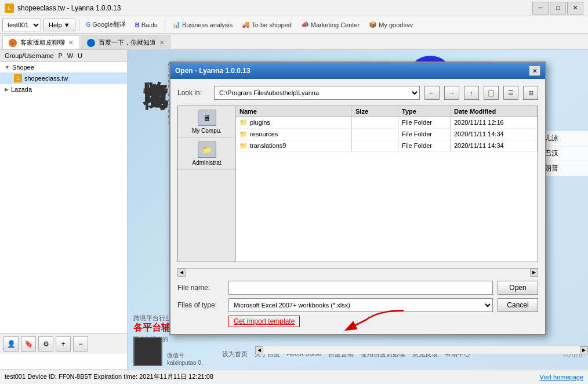 This screenshot has width=588, height=384. What do you see at coordinates (125, 42) in the screenshot?
I see `tab-1: 🐾 百度一下，你就知道 ✕` at bounding box center [125, 42].